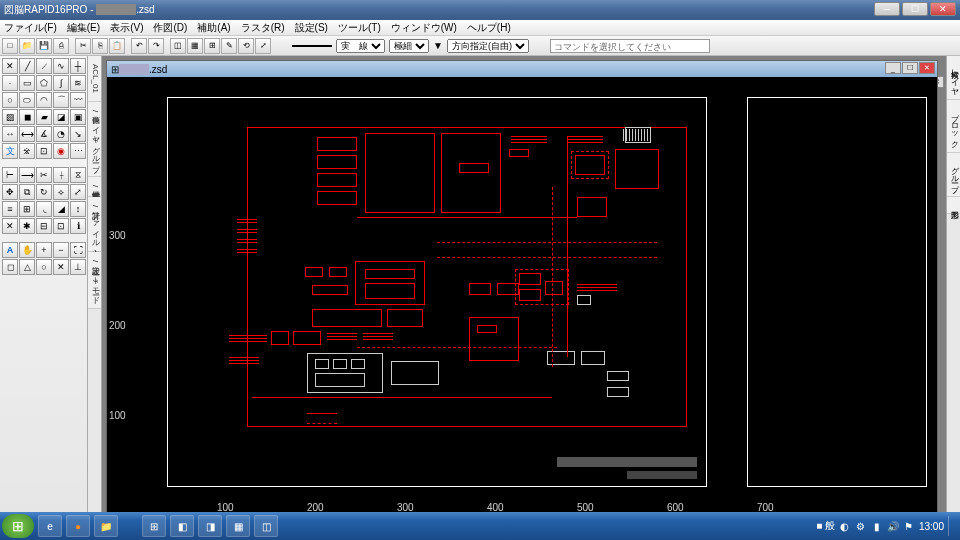 This screenshot has height=540, width=960. Describe the element at coordinates (27, 117) in the screenshot. I see `tool-fill: ◼` at that location.